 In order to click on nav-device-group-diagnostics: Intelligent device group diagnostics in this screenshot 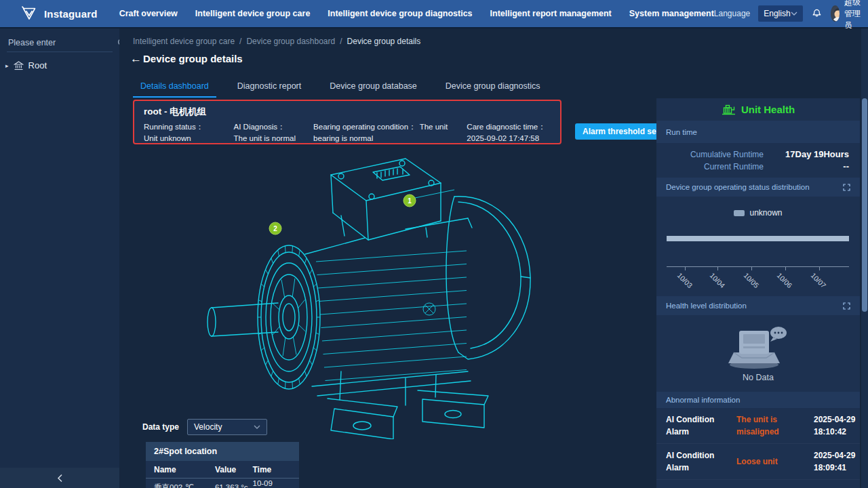, I will do `click(400, 14)`.